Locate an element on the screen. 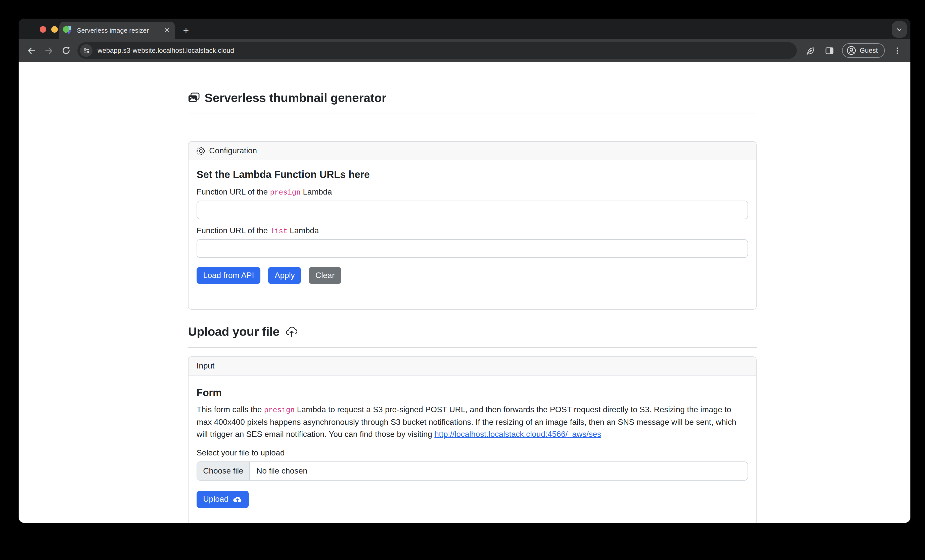 Image resolution: width=925 pixels, height=560 pixels. back-arrow-icon is located at coordinates (32, 50).